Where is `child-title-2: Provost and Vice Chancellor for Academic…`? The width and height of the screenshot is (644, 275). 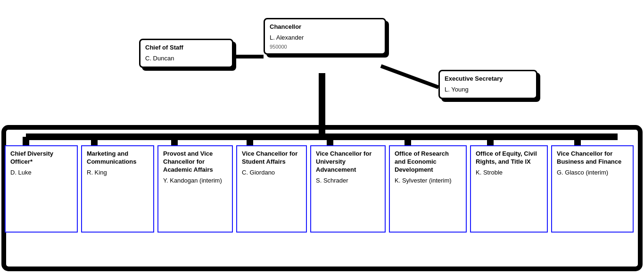
child-title-2: Provost and Vice Chancellor for Academic… is located at coordinates (195, 162).